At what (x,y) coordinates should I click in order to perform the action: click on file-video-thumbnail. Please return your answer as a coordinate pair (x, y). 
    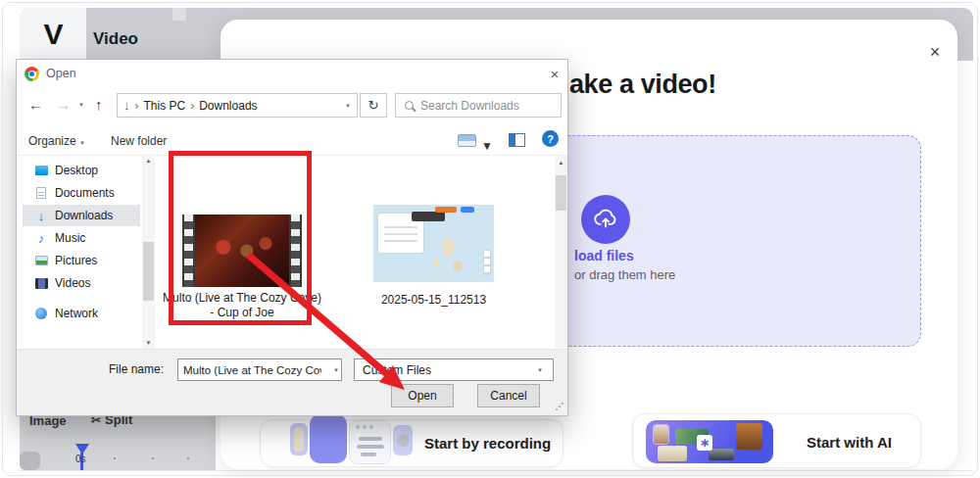
    Looking at the image, I should click on (242, 251).